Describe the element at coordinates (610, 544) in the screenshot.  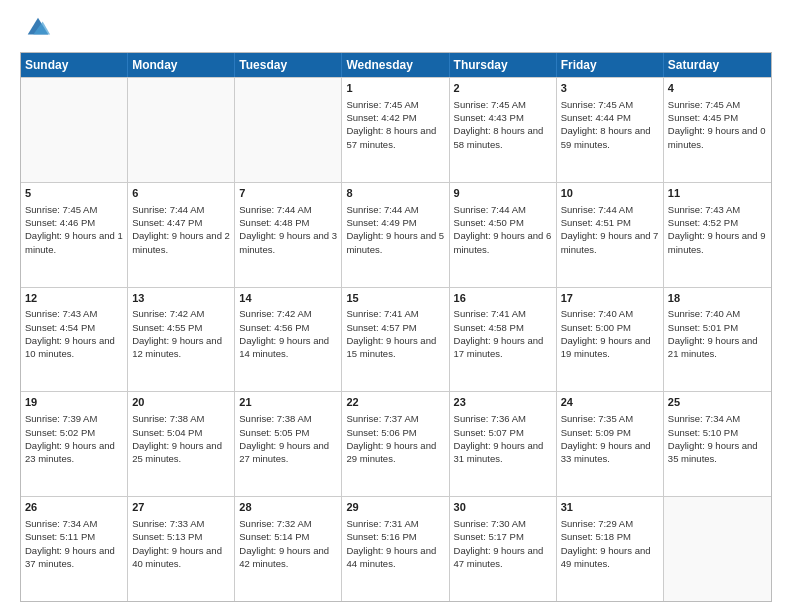
I see `cell-info: Sunrise: 7:29 AM Sunset: 5:18 PM Dayligh…` at that location.